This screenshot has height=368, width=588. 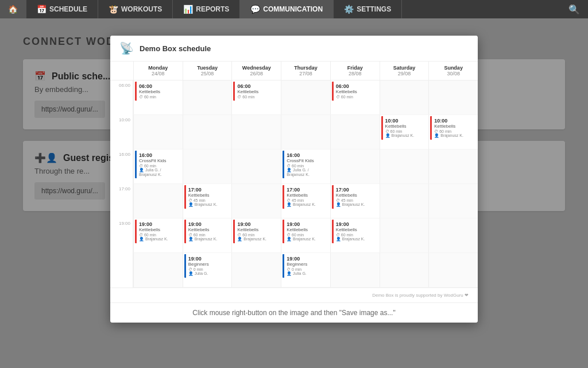 What do you see at coordinates (207, 9) in the screenshot?
I see `nav-reports: 📊 REPORTS` at bounding box center [207, 9].